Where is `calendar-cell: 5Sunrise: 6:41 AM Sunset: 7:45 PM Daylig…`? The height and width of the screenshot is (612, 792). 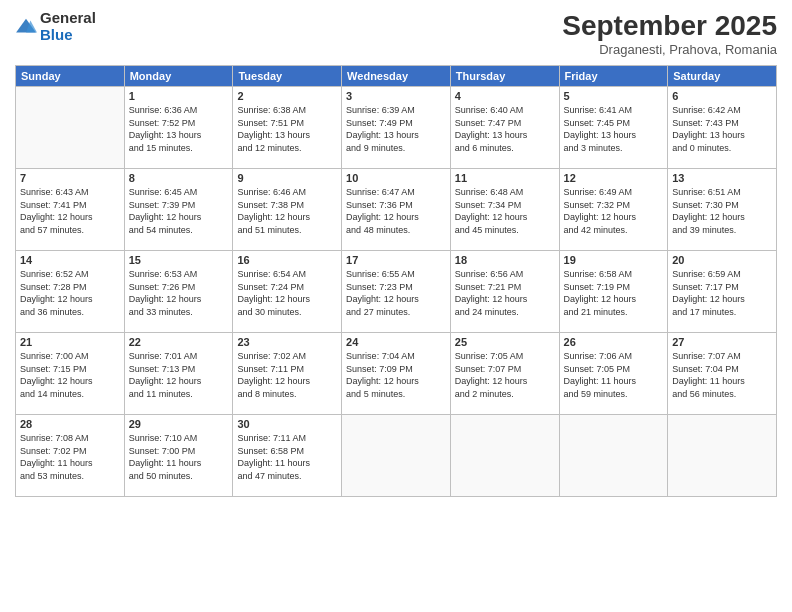
calendar-cell: 5Sunrise: 6:41 AM Sunset: 7:45 PM Daylig… is located at coordinates (614, 128).